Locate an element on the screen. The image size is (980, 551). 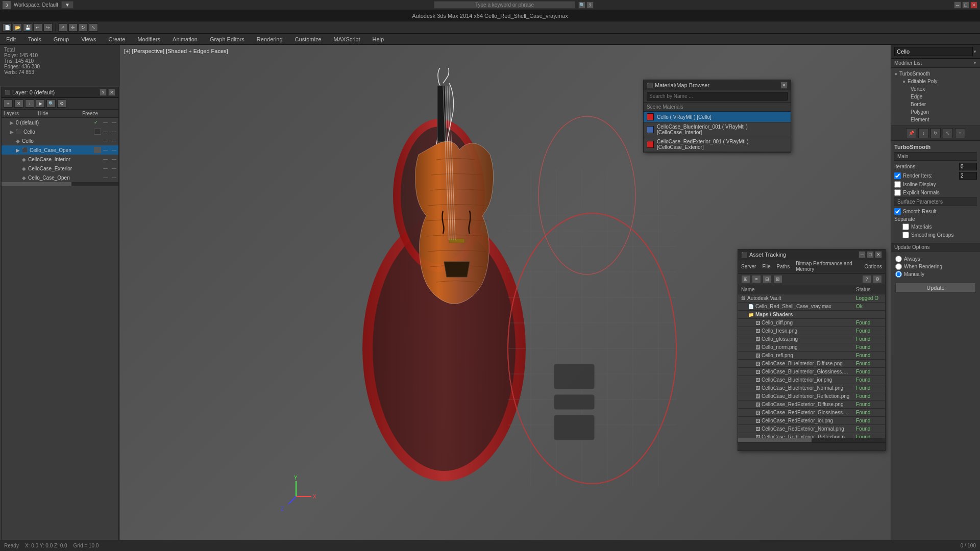
at-row-name-case-red-diff: 🖼CelloCase_RedExterior_Diffuse.png is located at coordinates (795, 405).